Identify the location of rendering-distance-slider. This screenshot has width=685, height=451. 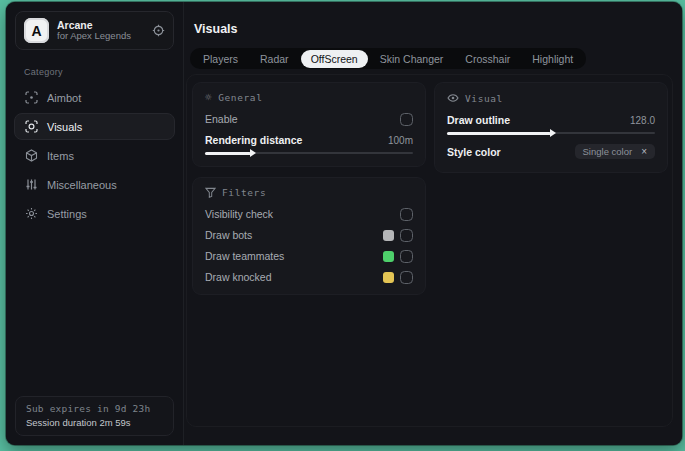
(309, 153).